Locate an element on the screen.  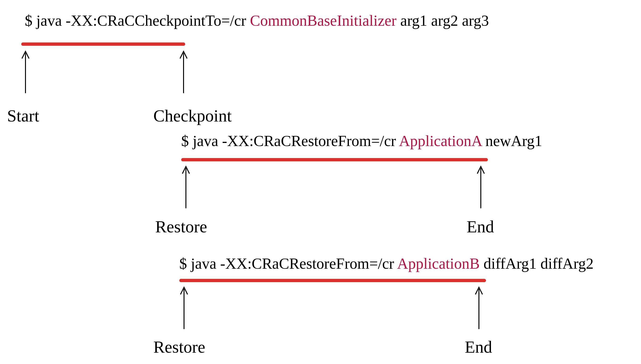
arrow-checkpoint is located at coordinates (184, 72).